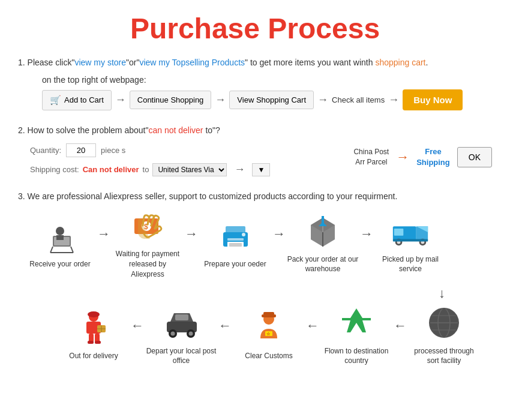  What do you see at coordinates (60, 243) in the screenshot?
I see `process-item-receive: Receive your order` at bounding box center [60, 243].